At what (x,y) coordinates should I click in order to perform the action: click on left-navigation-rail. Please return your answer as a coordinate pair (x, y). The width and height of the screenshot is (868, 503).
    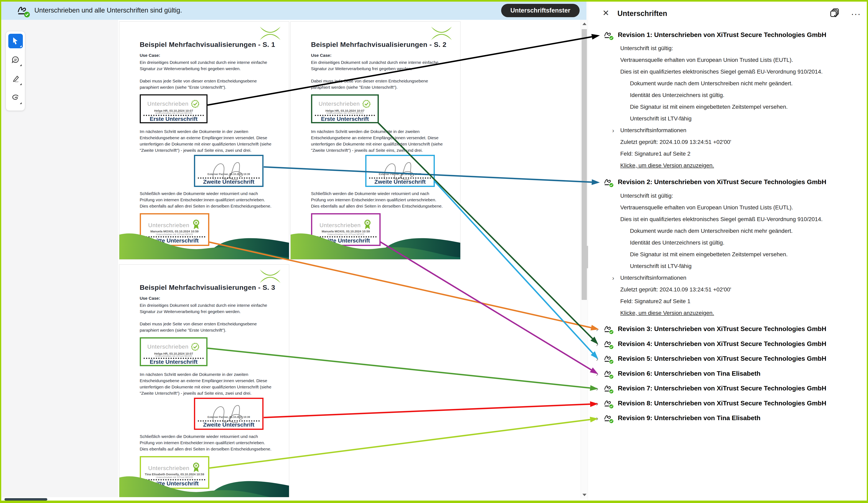
    Looking at the image, I should click on (60, 259).